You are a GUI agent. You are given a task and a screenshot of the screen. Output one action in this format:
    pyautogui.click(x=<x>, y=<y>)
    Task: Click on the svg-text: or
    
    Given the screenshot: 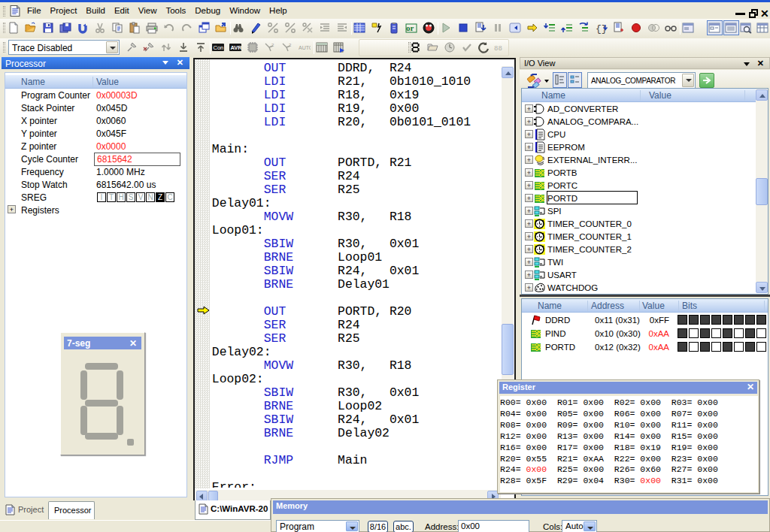 What is the action you would take?
    pyautogui.click(x=411, y=28)
    